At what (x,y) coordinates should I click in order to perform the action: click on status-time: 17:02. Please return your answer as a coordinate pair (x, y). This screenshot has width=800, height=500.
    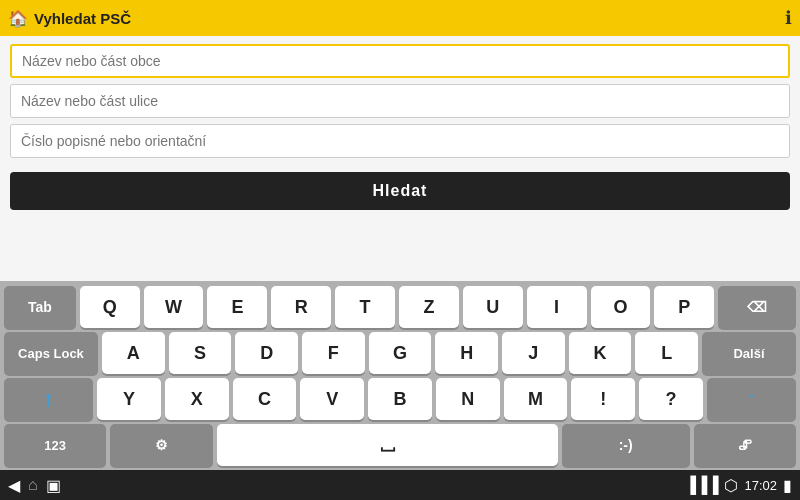
    Looking at the image, I should click on (760, 486).